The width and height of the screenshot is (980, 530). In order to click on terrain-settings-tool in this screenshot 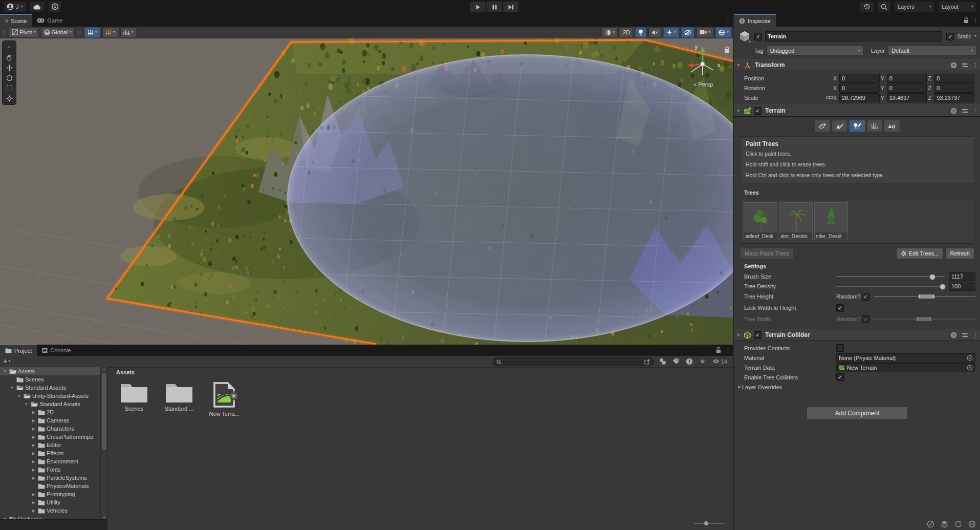, I will do `click(892, 126)`.